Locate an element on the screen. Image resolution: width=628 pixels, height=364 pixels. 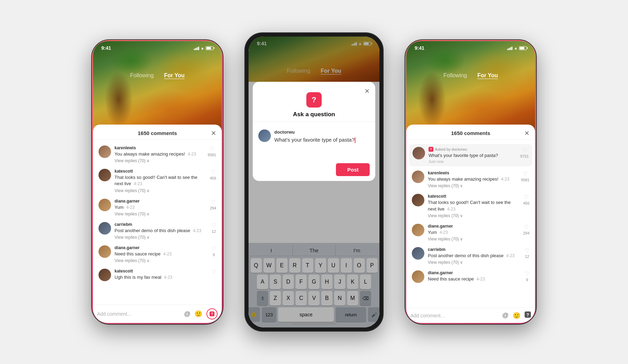
close-comments-3: ✕ is located at coordinates (527, 133).